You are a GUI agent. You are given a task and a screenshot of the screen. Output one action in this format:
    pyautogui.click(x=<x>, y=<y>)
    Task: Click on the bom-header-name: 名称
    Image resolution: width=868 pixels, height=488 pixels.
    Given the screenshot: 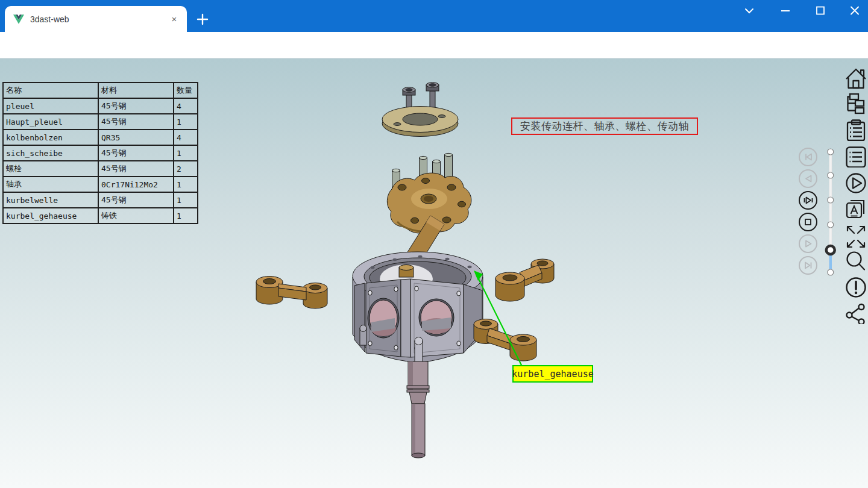 What is the action you would take?
    pyautogui.click(x=51, y=90)
    